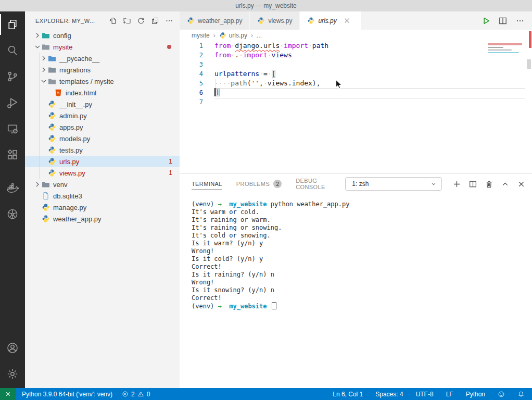  I want to click on code-line-4: 4 urlpatterns·=·[, so click(356, 74).